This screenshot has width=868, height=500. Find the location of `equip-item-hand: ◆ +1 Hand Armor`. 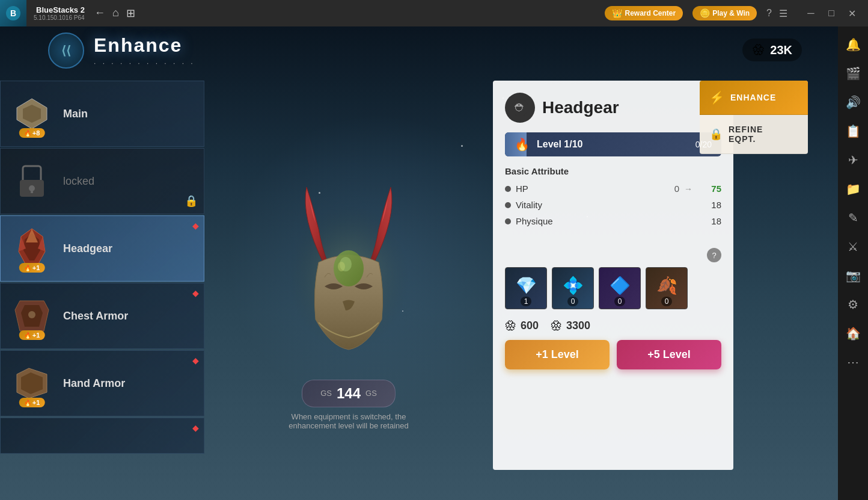

equip-item-hand: ◆ +1 Hand Armor is located at coordinates (102, 383).